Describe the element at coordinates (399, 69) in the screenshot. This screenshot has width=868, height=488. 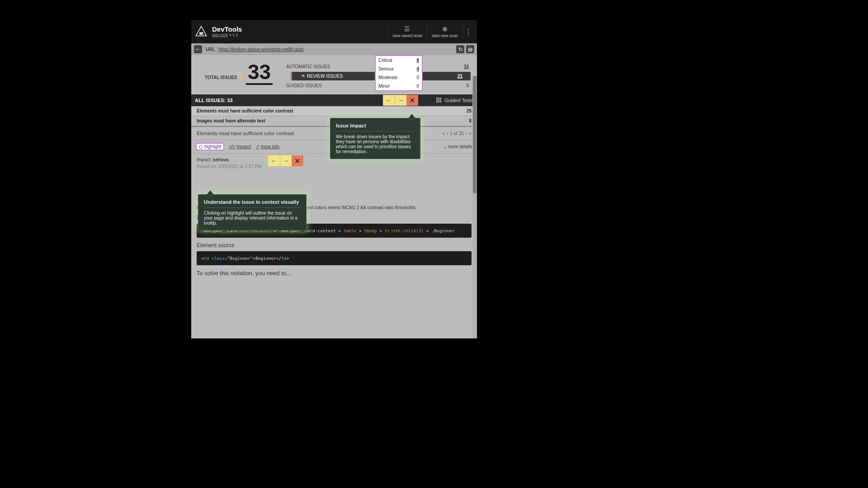
I see `impact-row-serious: Serious4` at that location.